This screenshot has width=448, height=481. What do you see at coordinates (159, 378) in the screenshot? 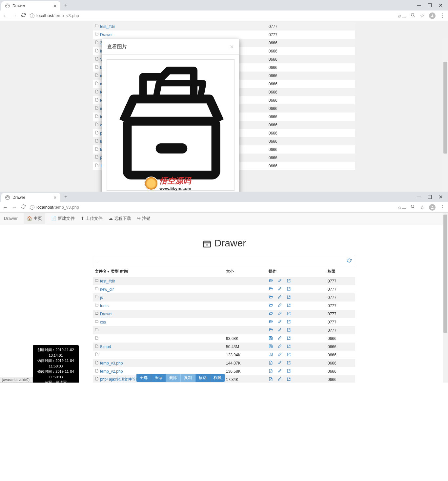
I see `action-compress: 压缩` at bounding box center [159, 378].